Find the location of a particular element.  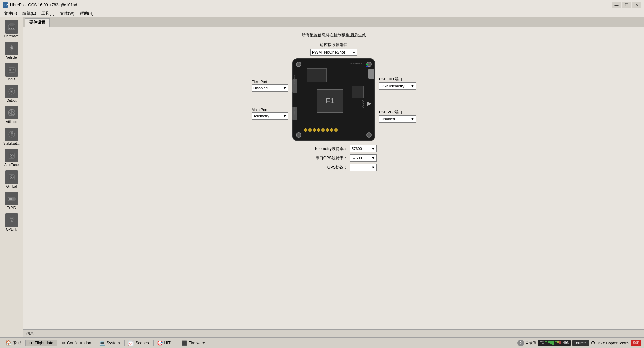

vehicle-label: Vehicle is located at coordinates (11, 58).